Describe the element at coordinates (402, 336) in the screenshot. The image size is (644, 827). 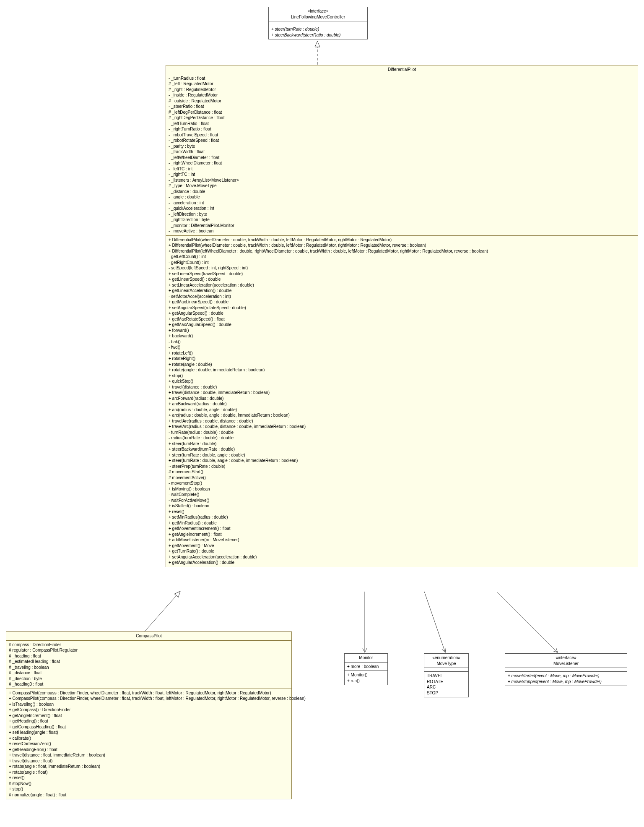
I see `member-row: + backward()` at that location.